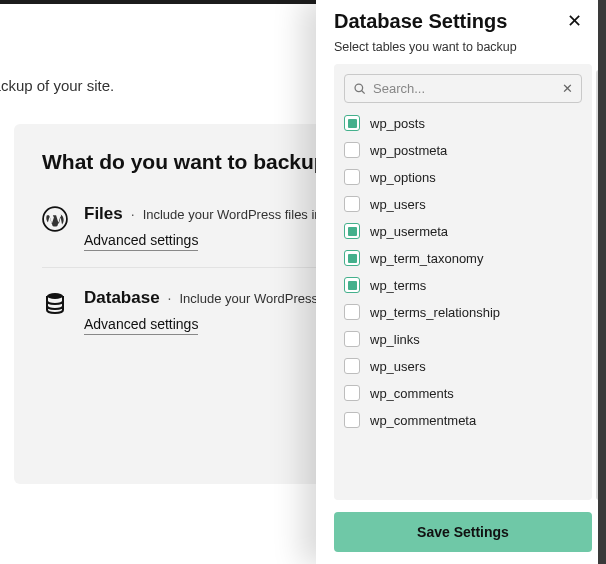 The image size is (606, 564). Describe the element at coordinates (463, 420) in the screenshot. I see `table-row: wp_commentmeta` at that location.